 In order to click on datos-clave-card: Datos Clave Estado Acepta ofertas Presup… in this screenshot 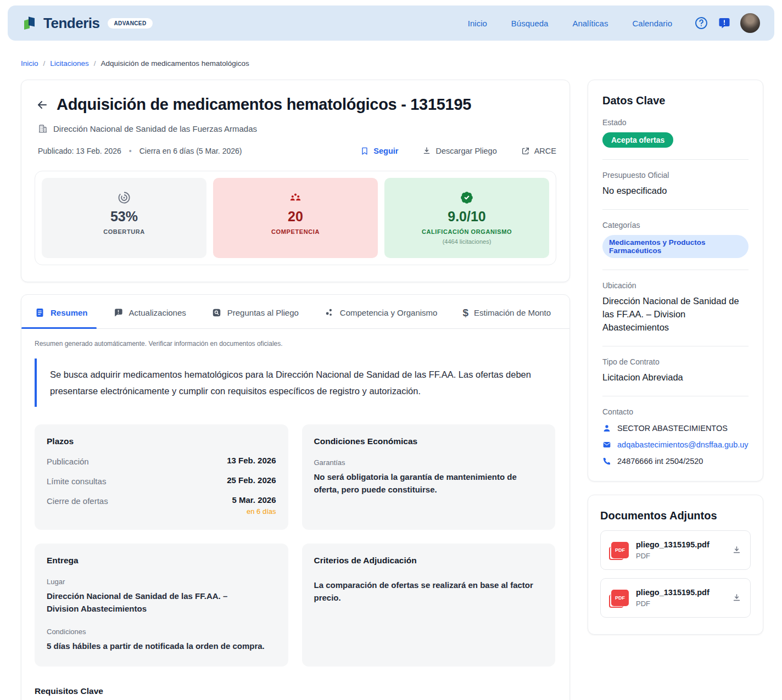, I will do `click(675, 281)`.